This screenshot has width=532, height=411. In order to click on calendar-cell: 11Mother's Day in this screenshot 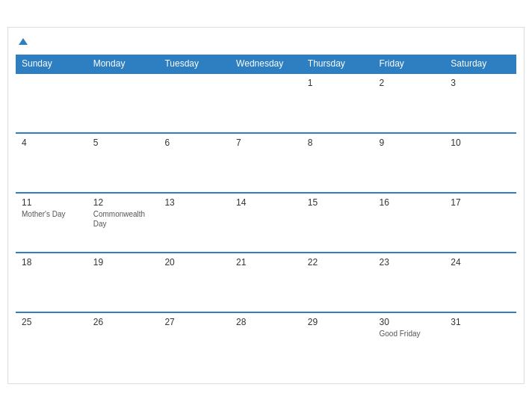, I will do `click(52, 223)`.